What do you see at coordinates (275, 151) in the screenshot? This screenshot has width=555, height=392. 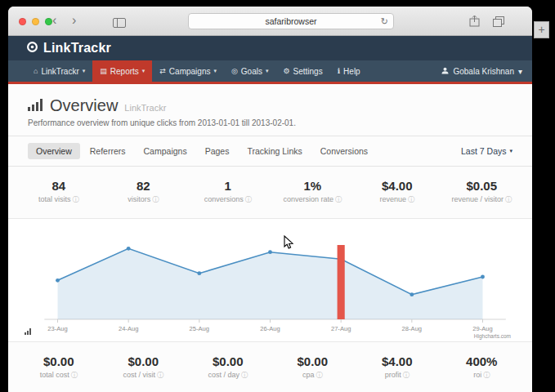 I see `tab-tracking-links: Tracking Links` at bounding box center [275, 151].